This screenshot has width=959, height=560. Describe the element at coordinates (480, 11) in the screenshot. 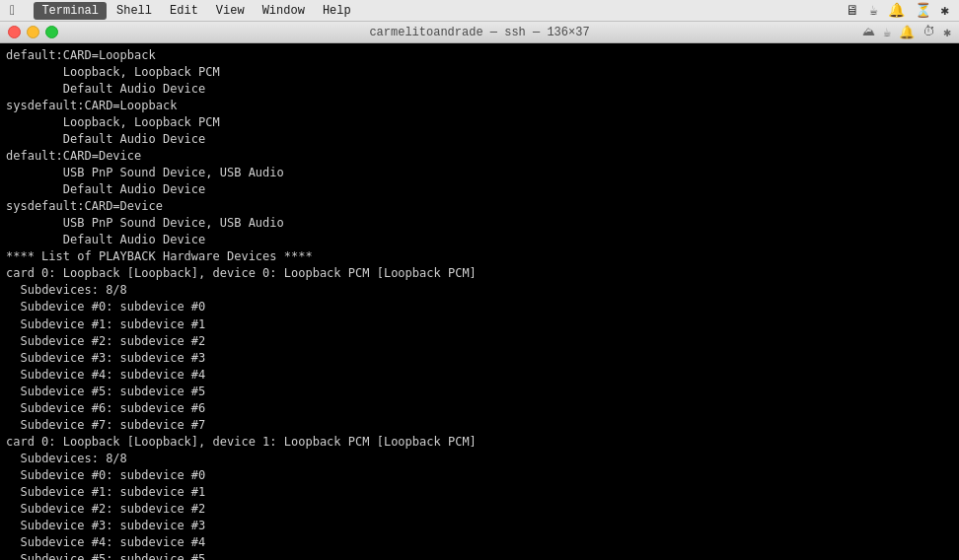

I see `menu-bar:  Terminal Shell Edit View Window Help 🖥…` at that location.